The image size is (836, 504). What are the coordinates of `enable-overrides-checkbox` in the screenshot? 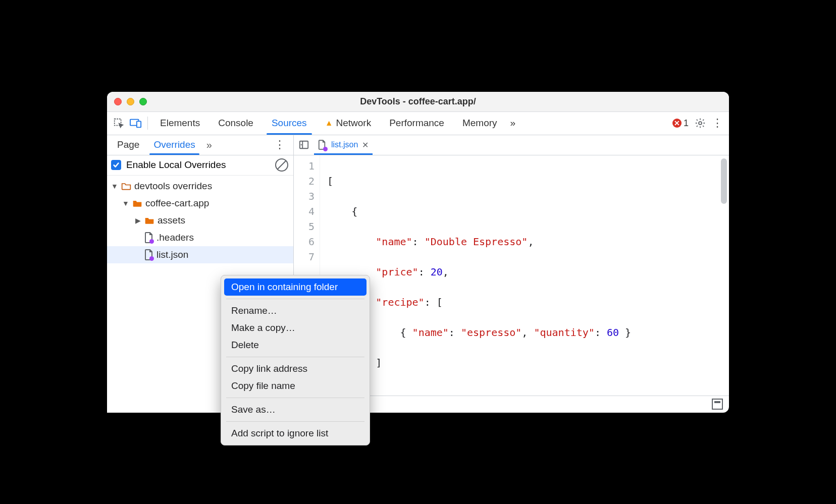 It's located at (116, 165).